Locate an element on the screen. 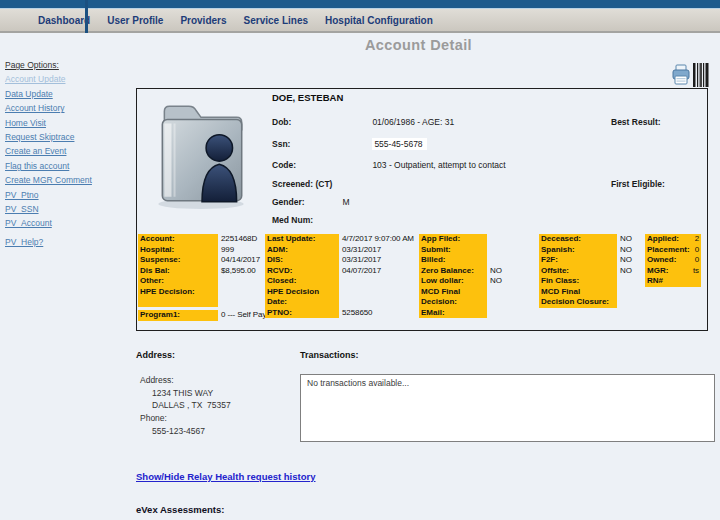  sidebar-link-pv-ptno: PV_Ptno is located at coordinates (48, 195).